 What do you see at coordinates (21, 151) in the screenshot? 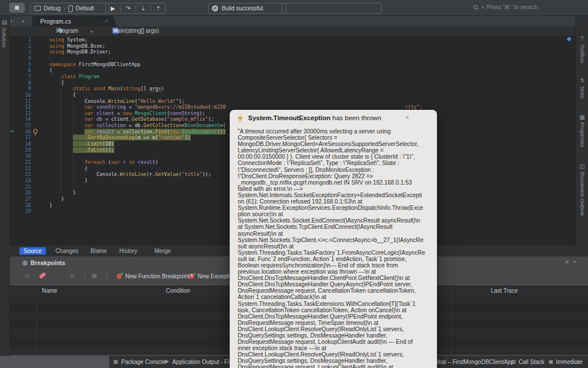
I see `line-number: 19` at bounding box center [21, 151].